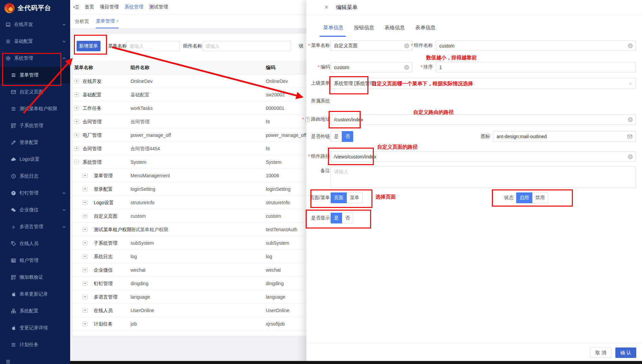  Describe the element at coordinates (64, 210) in the screenshot. I see `chevron-down-icon` at that location.